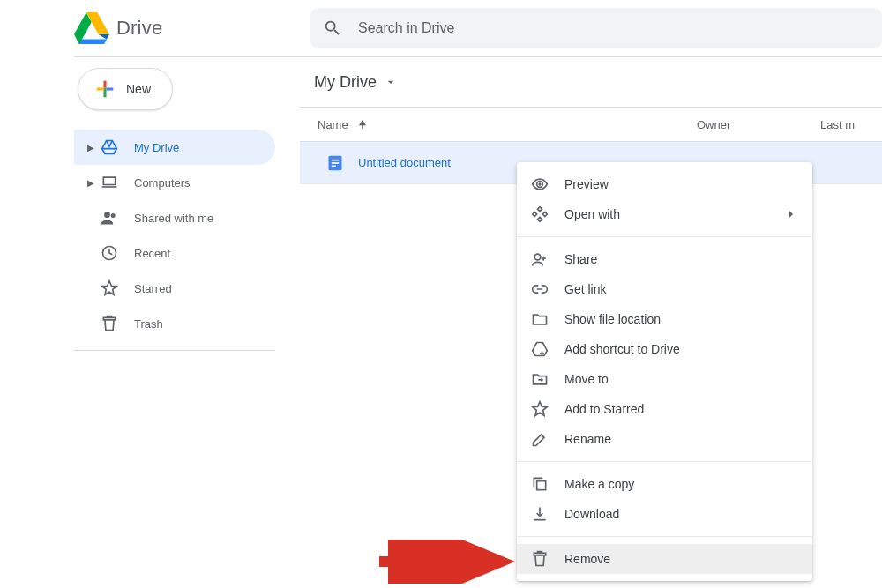 The image size is (882, 588). What do you see at coordinates (665, 214) in the screenshot?
I see `context-open-with: Open with` at bounding box center [665, 214].